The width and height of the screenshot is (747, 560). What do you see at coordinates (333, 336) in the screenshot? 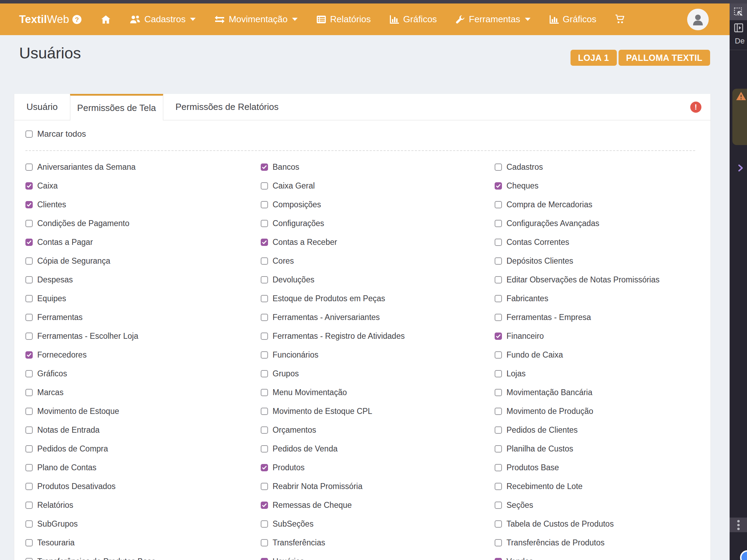
I see `permission-item: Ferramentas - Registro de Atividades` at bounding box center [333, 336].